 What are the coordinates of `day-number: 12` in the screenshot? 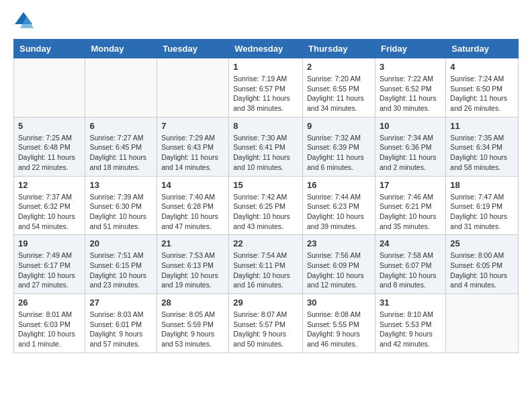 It's located at (50, 185).